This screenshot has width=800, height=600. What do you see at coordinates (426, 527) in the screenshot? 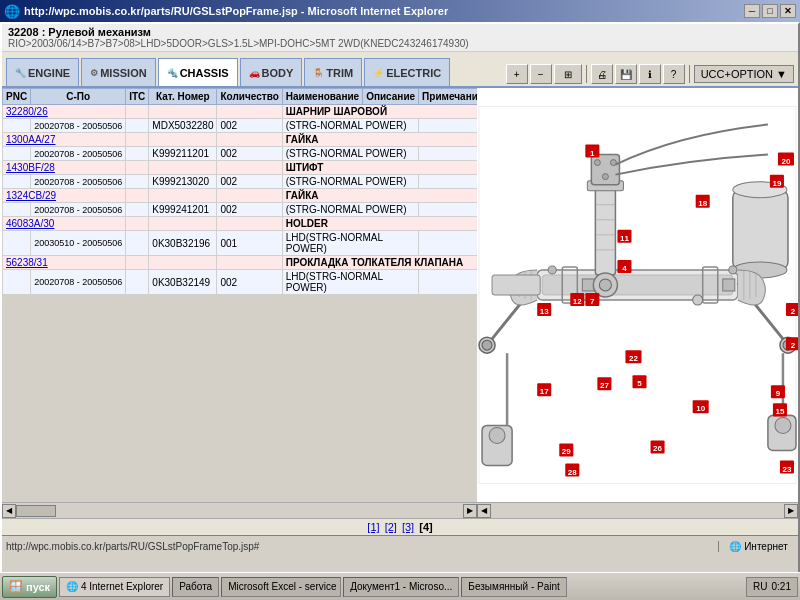
I see `page-4-link: [4]` at bounding box center [426, 527].